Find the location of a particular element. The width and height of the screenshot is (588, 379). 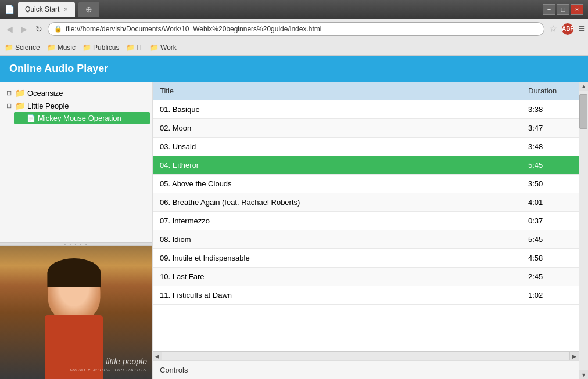

tab-close-icon: × is located at coordinates (66, 9).